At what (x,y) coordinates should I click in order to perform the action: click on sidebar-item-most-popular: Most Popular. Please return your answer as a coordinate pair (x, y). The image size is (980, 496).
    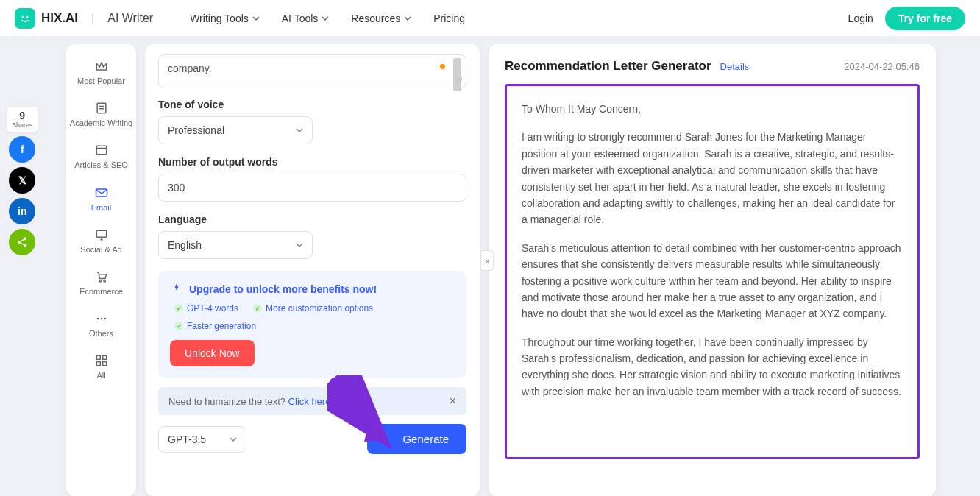
    Looking at the image, I should click on (102, 72).